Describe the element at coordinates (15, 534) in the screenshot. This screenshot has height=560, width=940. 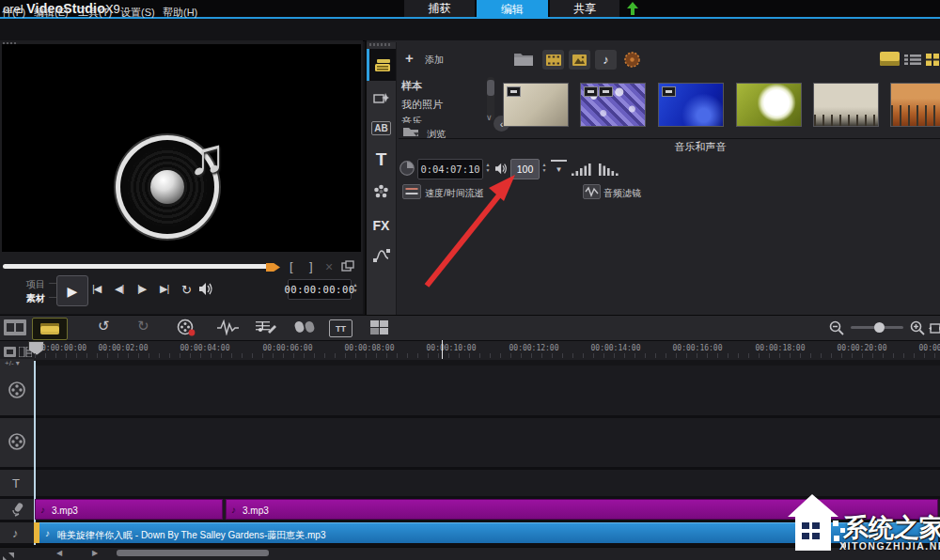
I see `music-track-icon` at that location.